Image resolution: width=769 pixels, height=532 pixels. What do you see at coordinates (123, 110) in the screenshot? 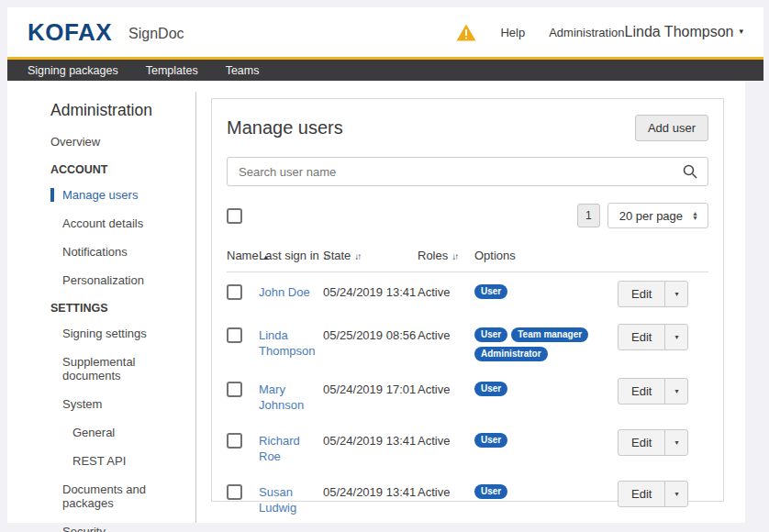
I see `sidebar-title: Administration` at bounding box center [123, 110].